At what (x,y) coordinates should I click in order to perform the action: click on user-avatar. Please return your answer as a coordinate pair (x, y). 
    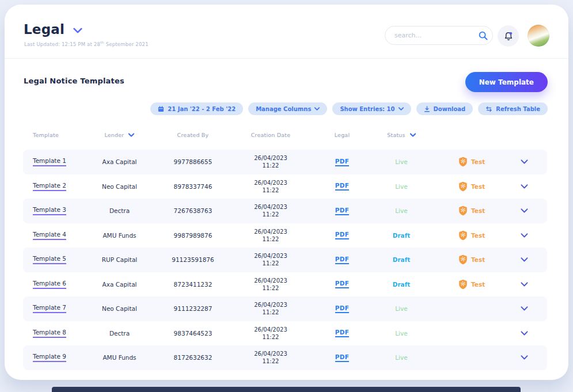
    Looking at the image, I should click on (538, 36).